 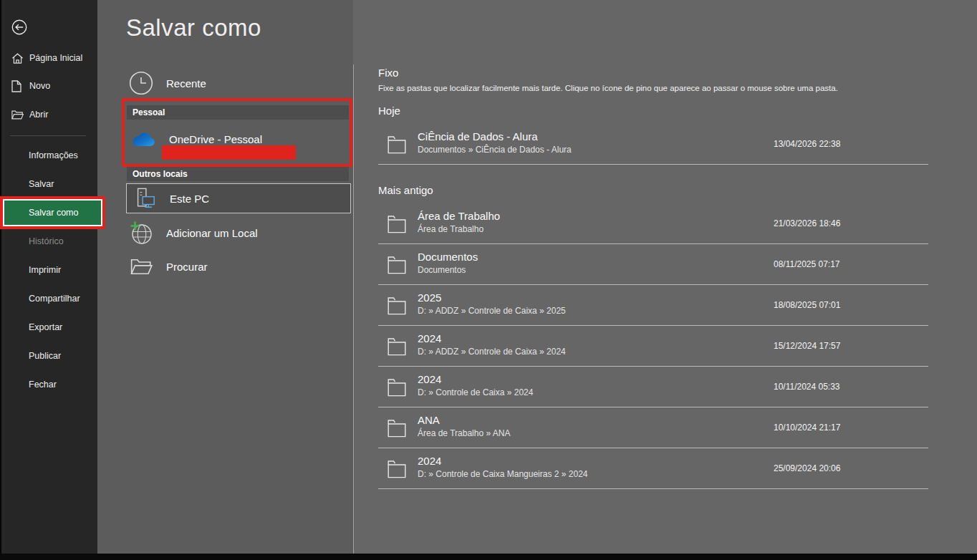 What do you see at coordinates (50, 270) in the screenshot?
I see `sidebar-item-imprimir: Imprimir` at bounding box center [50, 270].